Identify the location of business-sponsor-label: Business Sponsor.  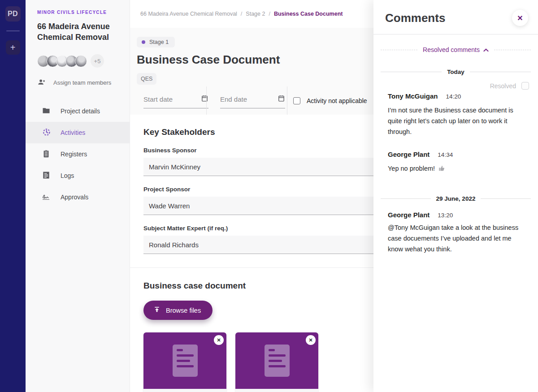
(258, 151).